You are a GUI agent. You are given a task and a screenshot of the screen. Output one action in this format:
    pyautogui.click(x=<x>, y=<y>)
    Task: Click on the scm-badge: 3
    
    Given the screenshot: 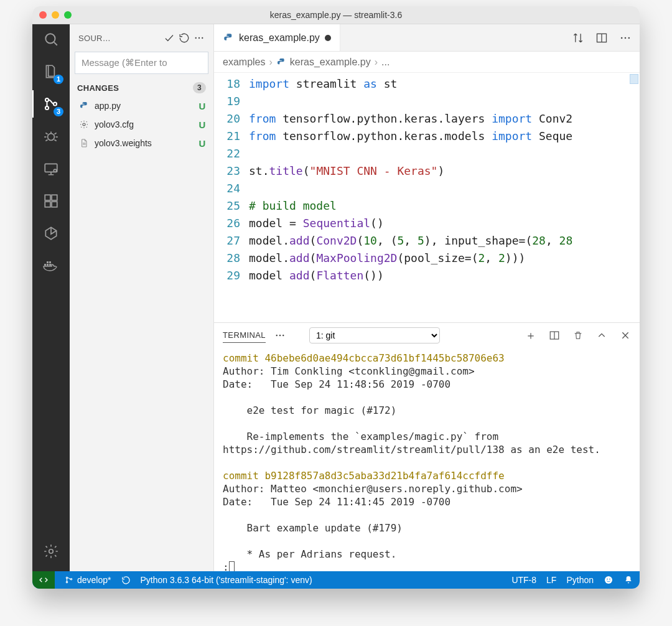 What is the action you would take?
    pyautogui.click(x=58, y=112)
    